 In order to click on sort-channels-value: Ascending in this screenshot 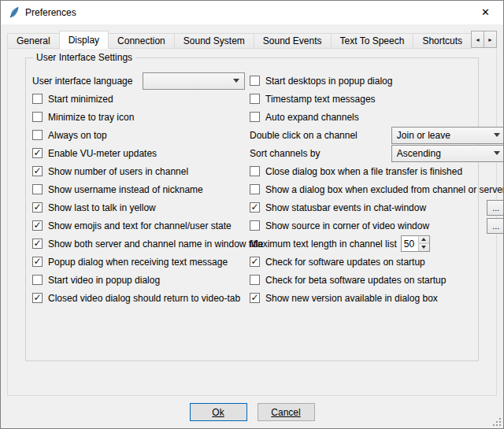, I will do `click(419, 153)`.